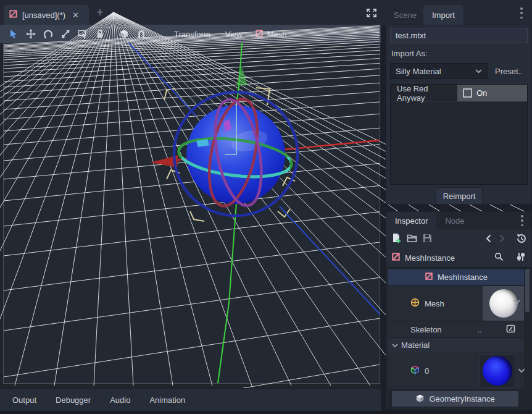 This screenshot has width=532, height=414. What do you see at coordinates (48, 34) in the screenshot?
I see `rotate-tool-icon` at bounding box center [48, 34].